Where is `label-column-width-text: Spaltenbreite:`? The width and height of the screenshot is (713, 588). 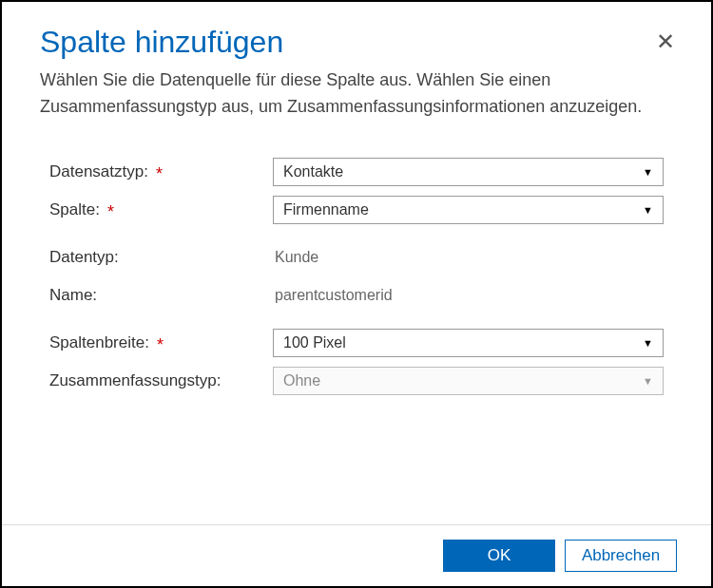 label-column-width-text: Spaltenbreite: is located at coordinates (99, 343).